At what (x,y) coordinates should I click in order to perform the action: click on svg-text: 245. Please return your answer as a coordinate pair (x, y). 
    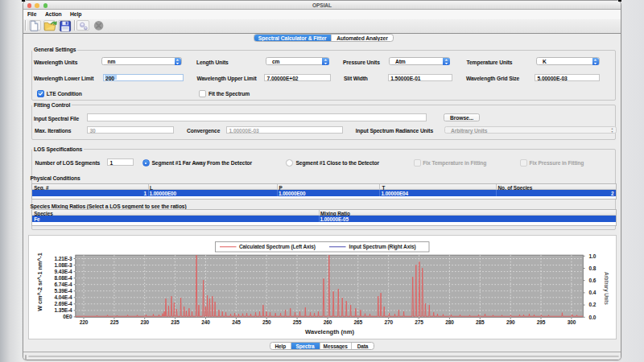
    Looking at the image, I should click on (237, 322).